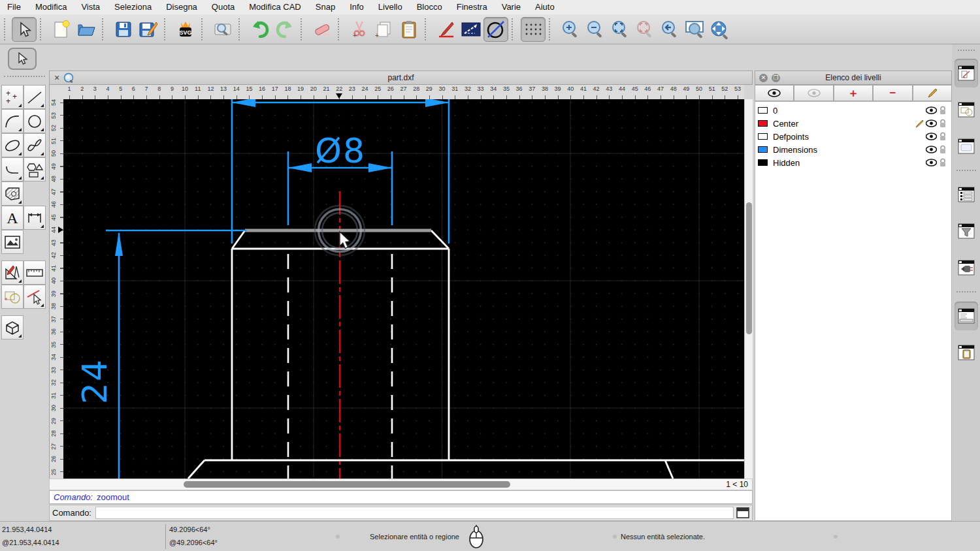  Describe the element at coordinates (774, 93) in the screenshot. I see `show-all-layers-button` at that location.